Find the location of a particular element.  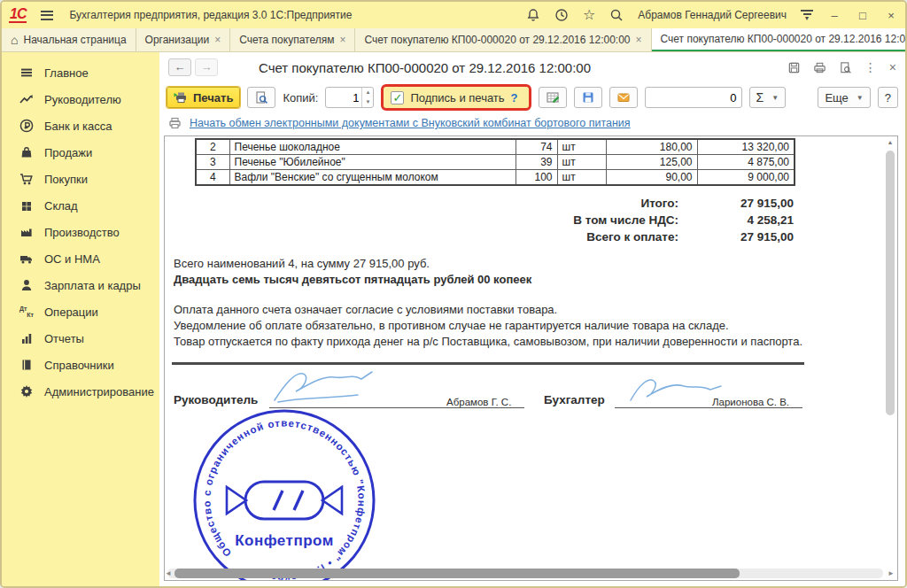

quantity-cell: 74 is located at coordinates (537, 147).